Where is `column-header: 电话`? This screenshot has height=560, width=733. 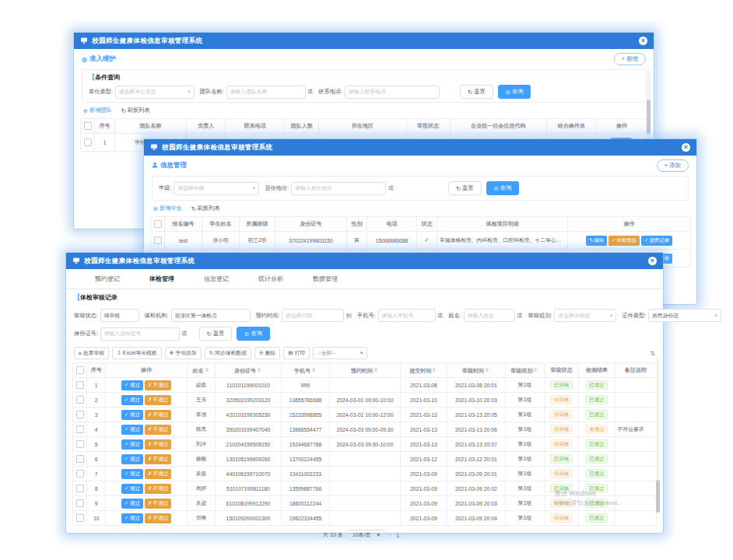
column-header: 电话 is located at coordinates (392, 224).